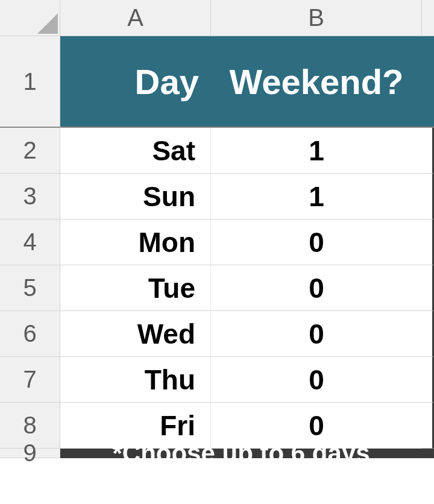  I want to click on cell-footer: *Choose up to 6 days, so click(241, 453).